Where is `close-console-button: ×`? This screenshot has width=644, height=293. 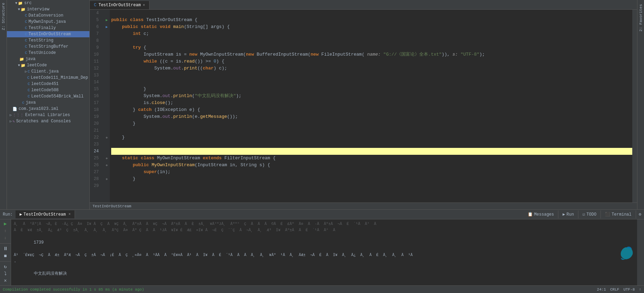 close-console-button: × is located at coordinates (6, 281).